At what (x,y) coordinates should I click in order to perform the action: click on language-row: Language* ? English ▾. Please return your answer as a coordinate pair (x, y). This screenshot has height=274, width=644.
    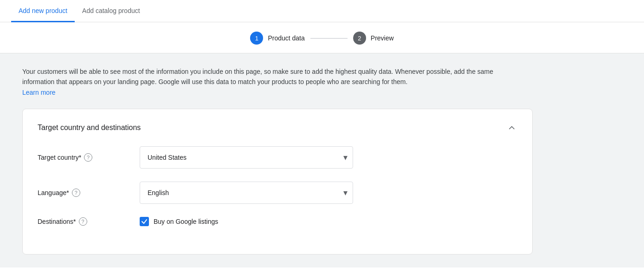
    Looking at the image, I should click on (277, 193).